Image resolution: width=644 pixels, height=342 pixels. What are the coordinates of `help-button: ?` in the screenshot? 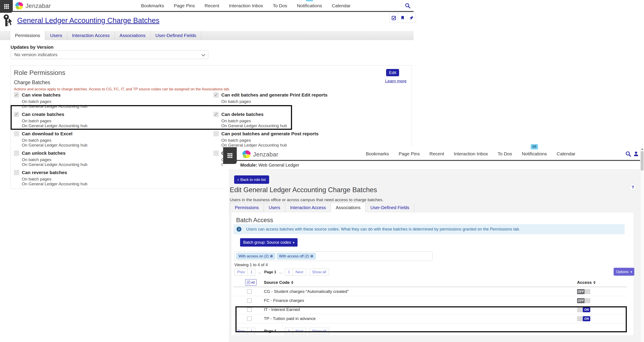 It's located at (633, 187).